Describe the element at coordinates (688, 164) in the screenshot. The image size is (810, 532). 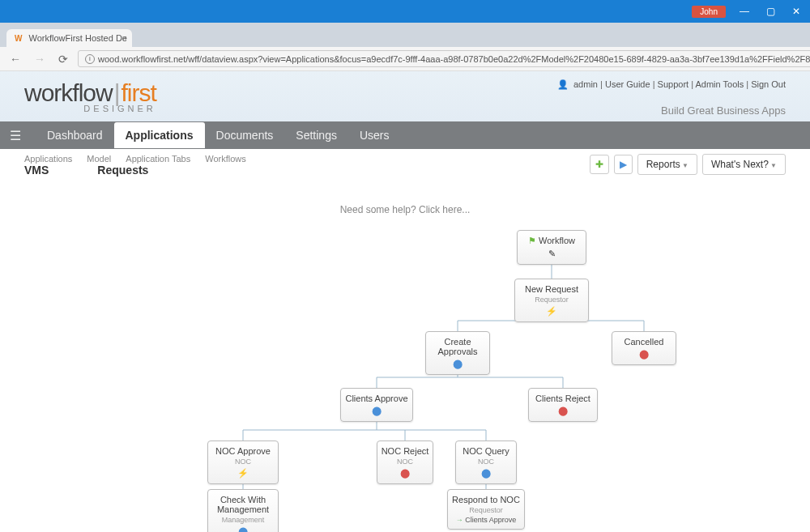
I see `page-actions: ✚ ▶ Reports What's Next?` at that location.